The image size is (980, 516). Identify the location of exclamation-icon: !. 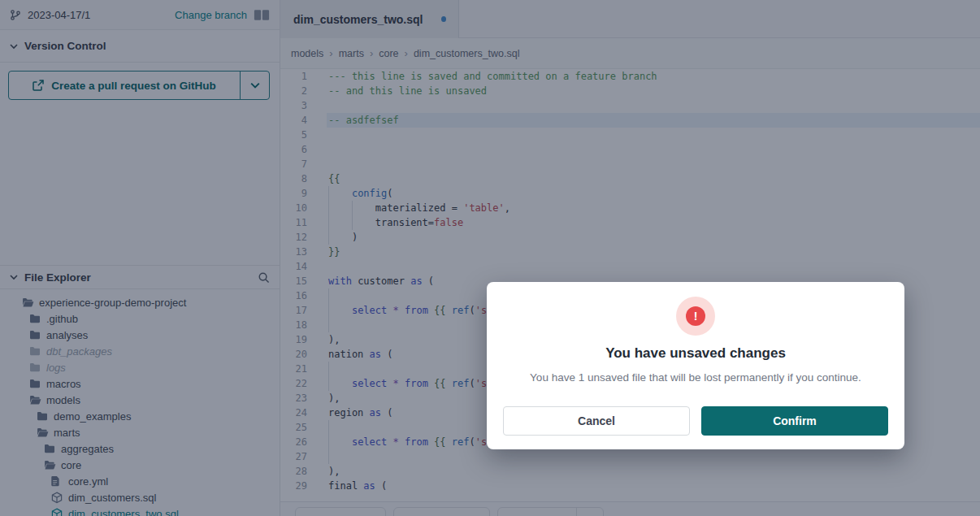
(696, 316).